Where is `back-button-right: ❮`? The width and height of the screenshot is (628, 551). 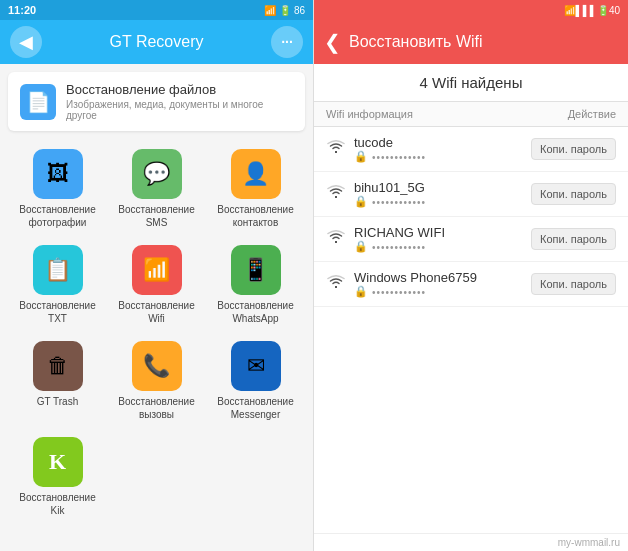 back-button-right: ❮ is located at coordinates (332, 42).